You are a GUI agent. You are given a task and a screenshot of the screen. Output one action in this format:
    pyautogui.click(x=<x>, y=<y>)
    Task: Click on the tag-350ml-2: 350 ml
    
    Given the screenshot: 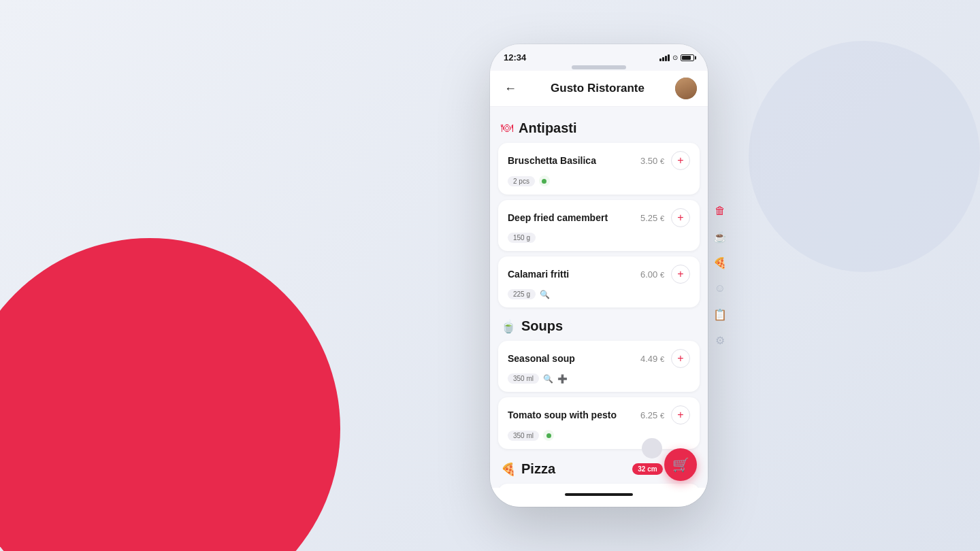 What is the action you would take?
    pyautogui.click(x=523, y=435)
    